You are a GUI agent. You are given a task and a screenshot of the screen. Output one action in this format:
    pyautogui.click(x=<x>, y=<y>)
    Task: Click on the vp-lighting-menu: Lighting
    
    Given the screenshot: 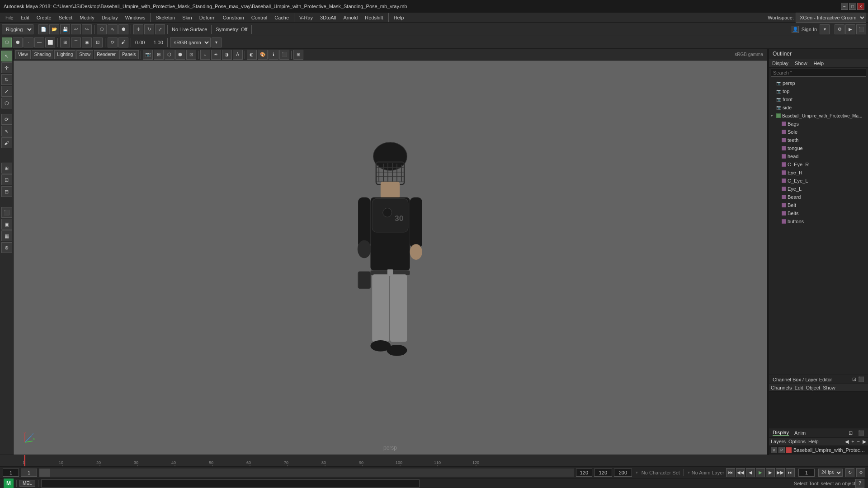 What is the action you would take?
    pyautogui.click(x=65, y=55)
    